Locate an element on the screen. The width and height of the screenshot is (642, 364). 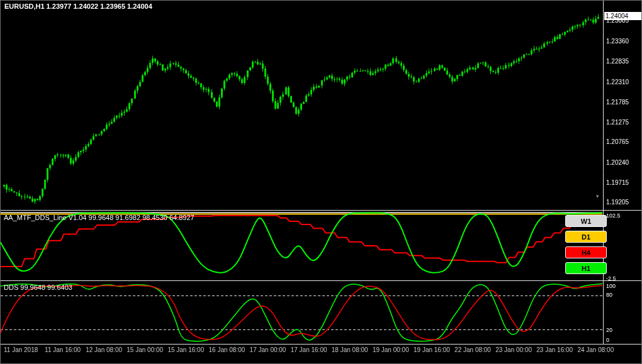
indicator2-scale-100: 100 is located at coordinates (611, 286).